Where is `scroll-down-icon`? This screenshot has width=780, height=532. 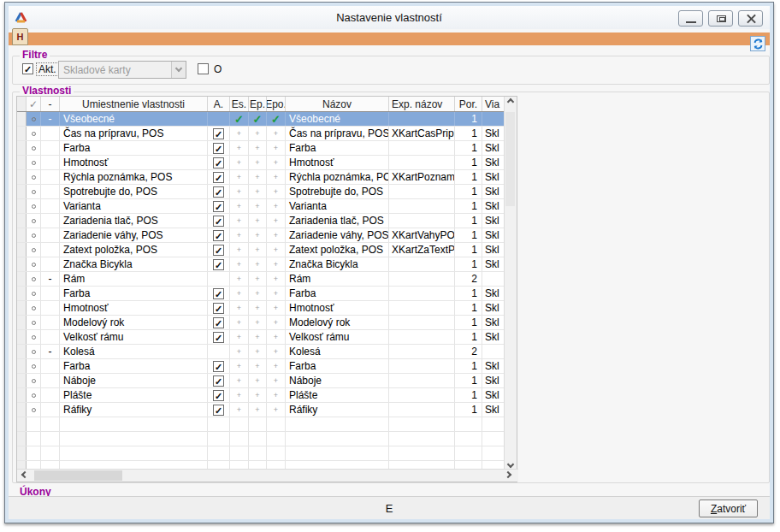
scroll-down-icon is located at coordinates (511, 464).